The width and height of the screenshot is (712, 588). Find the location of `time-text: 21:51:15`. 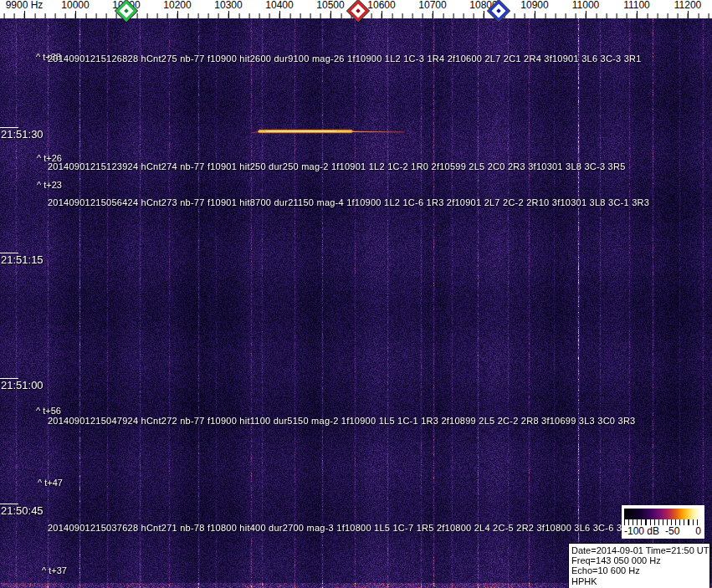

time-text: 21:51:15 is located at coordinates (22, 259).